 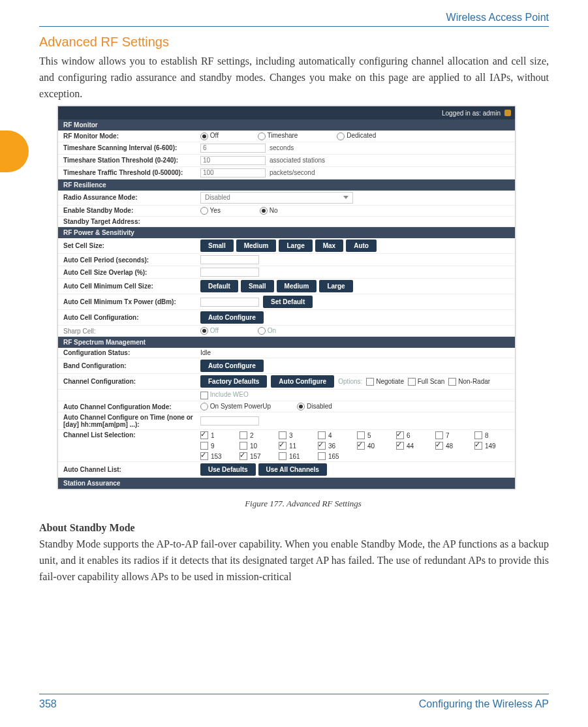 I want to click on ts-station-unit: associated stations, so click(x=298, y=161).